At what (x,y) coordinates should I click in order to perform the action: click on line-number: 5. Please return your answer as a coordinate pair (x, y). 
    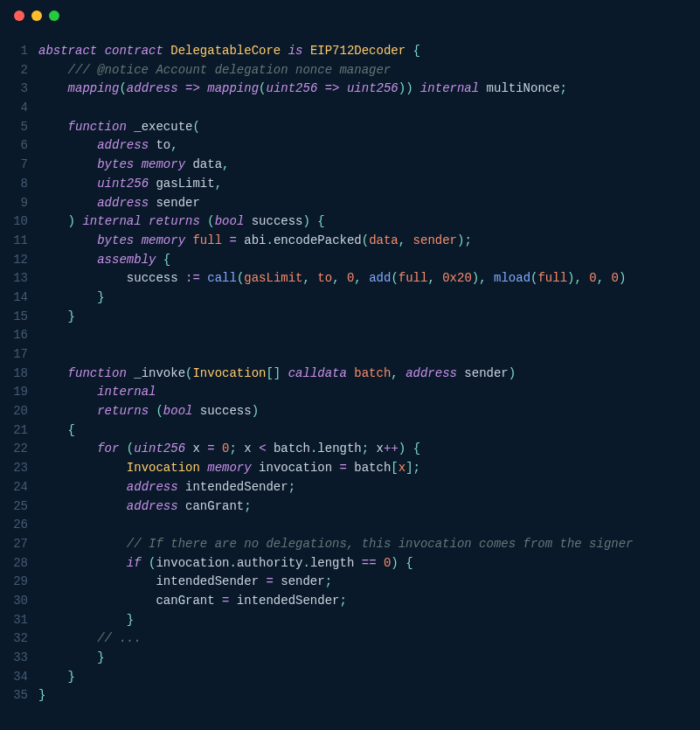
    Looking at the image, I should click on (14, 128).